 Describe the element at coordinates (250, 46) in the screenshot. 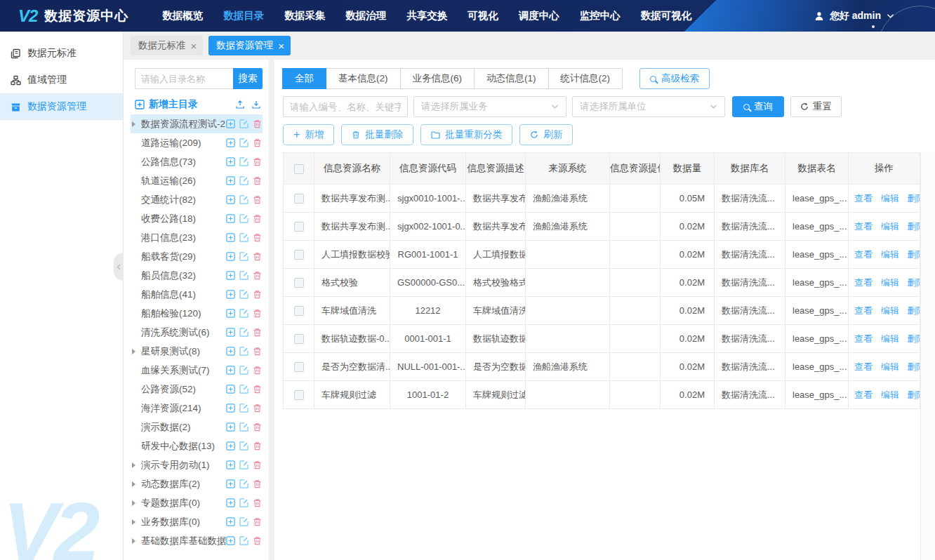

I see `tab-data-resource-management: 数据资源管理` at that location.